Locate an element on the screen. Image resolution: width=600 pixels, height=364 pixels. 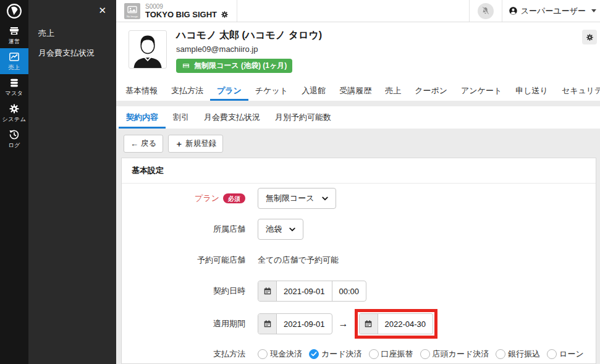
contract-date-input: 2021-09-01 is located at coordinates (304, 291).